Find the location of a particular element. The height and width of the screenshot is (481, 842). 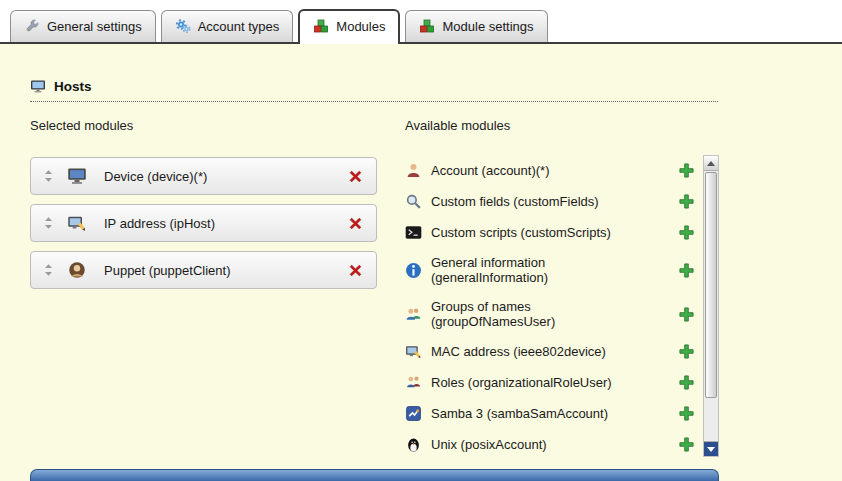

tab-label: Modules is located at coordinates (360, 26).